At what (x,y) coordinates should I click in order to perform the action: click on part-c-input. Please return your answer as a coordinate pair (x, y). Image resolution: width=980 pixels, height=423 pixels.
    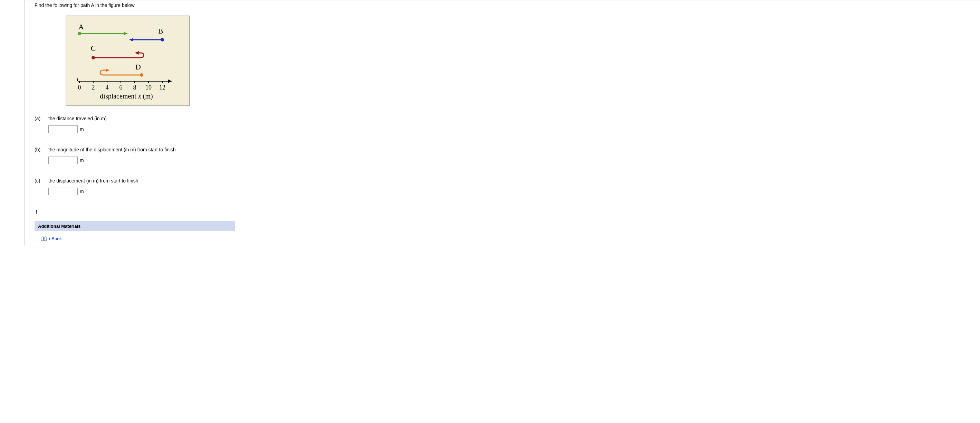
    Looking at the image, I should click on (63, 192).